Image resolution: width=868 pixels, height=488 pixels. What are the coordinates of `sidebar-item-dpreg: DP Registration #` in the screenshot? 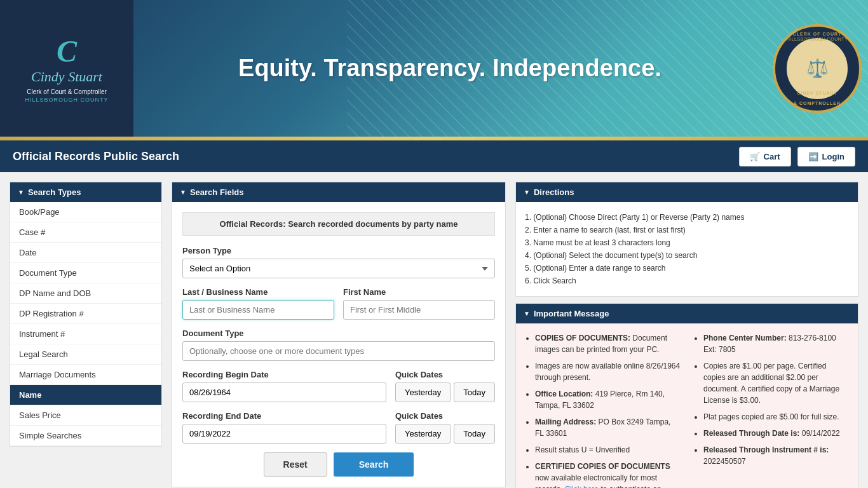 It's located at (86, 314).